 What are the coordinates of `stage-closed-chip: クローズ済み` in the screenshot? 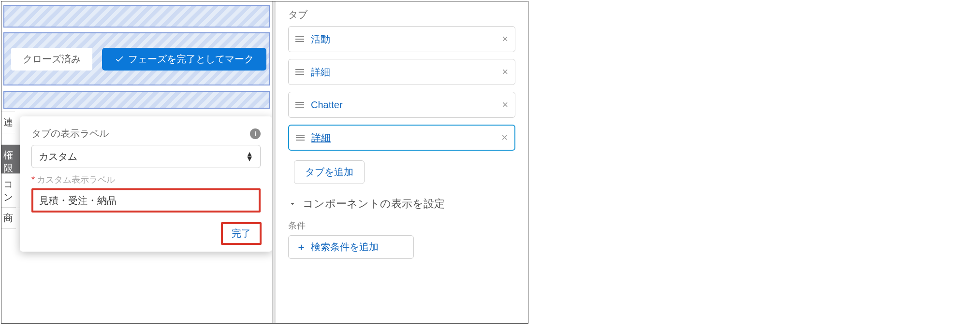 It's located at (52, 59).